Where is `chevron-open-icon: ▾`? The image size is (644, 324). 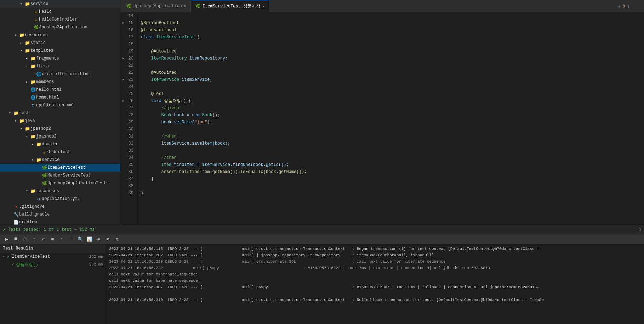 chevron-open-icon: ▾ is located at coordinates (16, 35).